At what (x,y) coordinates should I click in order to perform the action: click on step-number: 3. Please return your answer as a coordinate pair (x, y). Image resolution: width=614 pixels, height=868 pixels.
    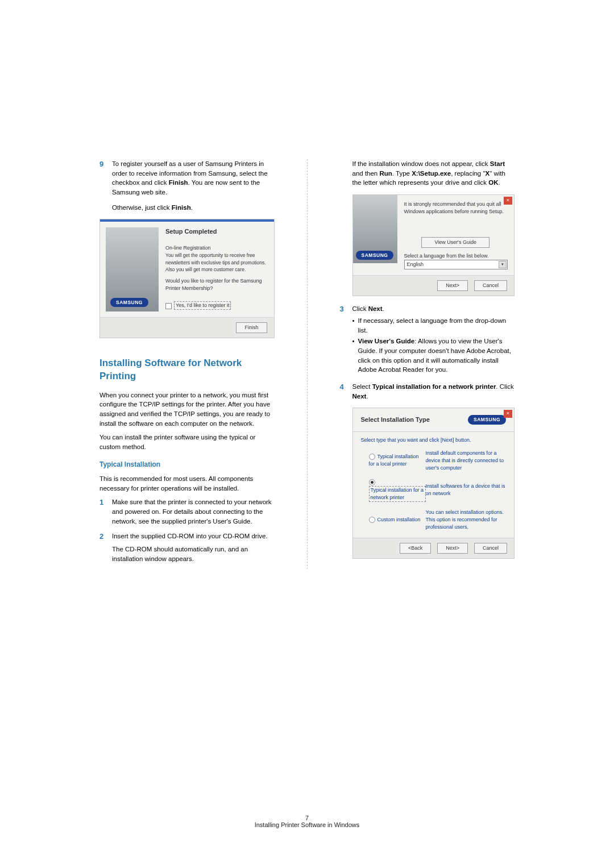
    Looking at the image, I should click on (346, 340).